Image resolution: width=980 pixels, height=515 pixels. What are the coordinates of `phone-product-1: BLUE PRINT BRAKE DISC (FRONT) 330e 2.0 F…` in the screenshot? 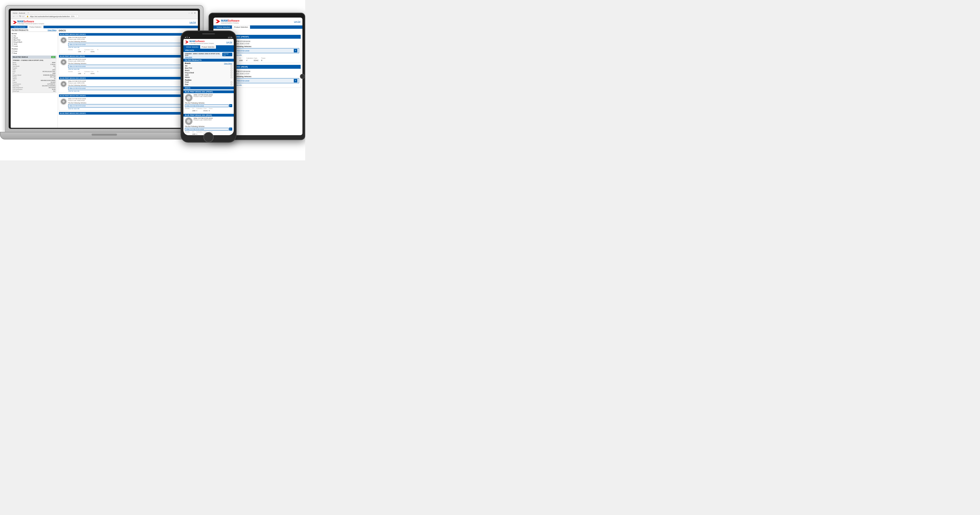 It's located at (208, 101).